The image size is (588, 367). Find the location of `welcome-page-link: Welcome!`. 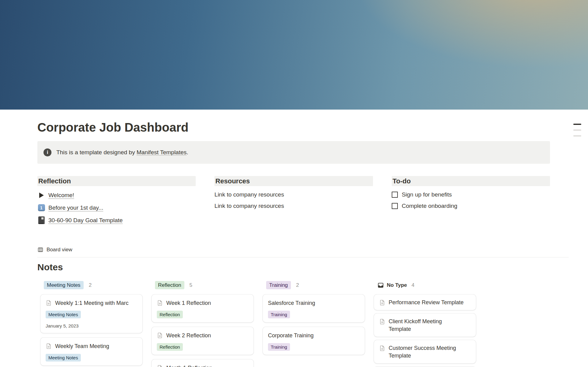

welcome-page-link: Welcome! is located at coordinates (61, 195).